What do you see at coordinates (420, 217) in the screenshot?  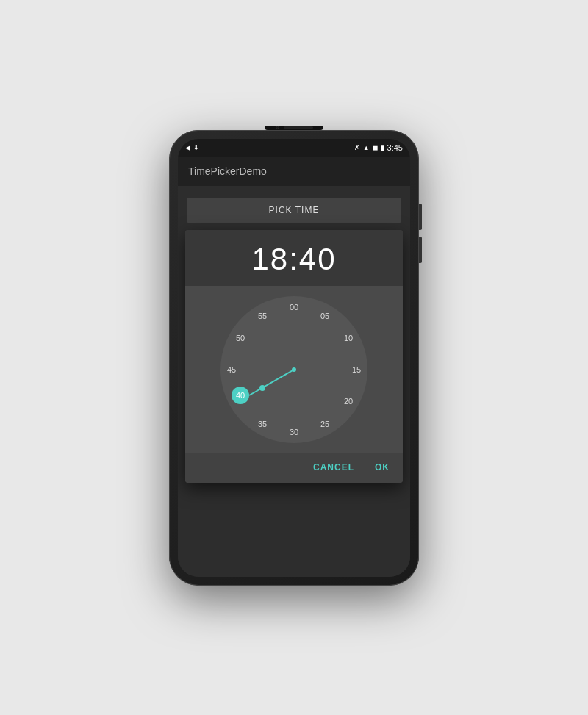 I see `volume-up-button` at bounding box center [420, 217].